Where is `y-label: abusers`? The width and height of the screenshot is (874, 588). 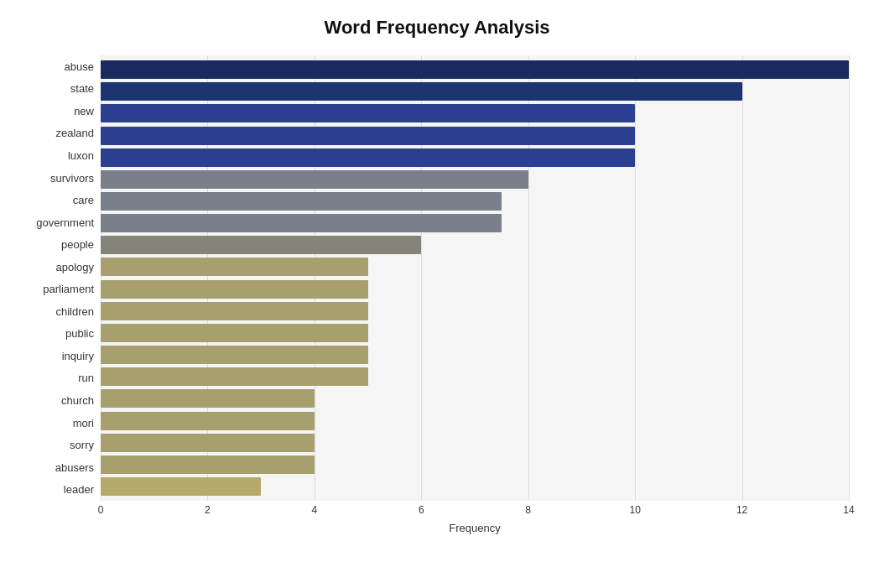 y-label: abusers is located at coordinates (63, 468).